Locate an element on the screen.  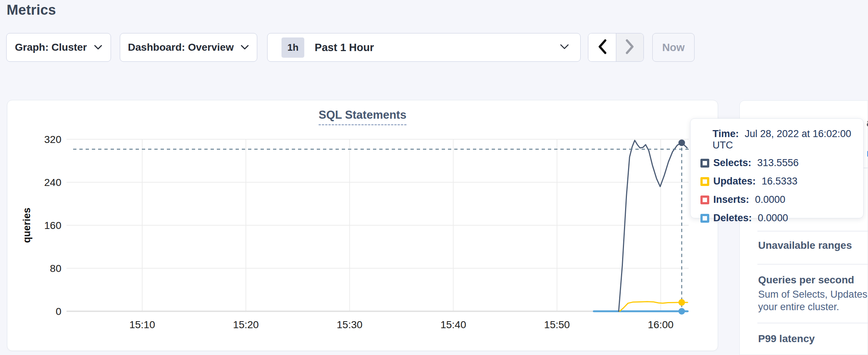
sidebar-heading-unavailable-ranges: Unavailable ranges is located at coordinates (805, 245).